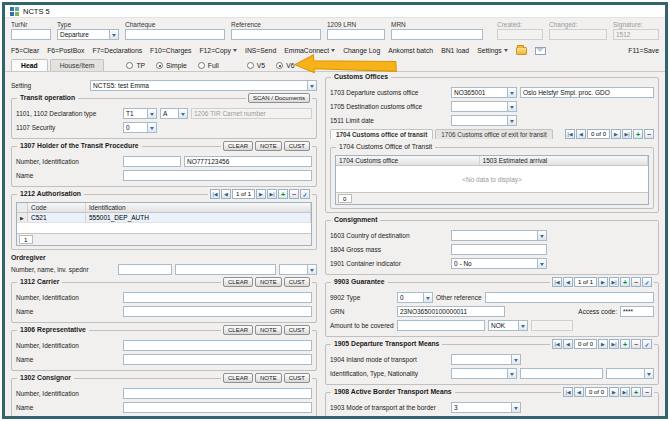 This screenshot has height=421, width=670. I want to click on toolbar-item-declarations: F7=Declarations, so click(117, 50).